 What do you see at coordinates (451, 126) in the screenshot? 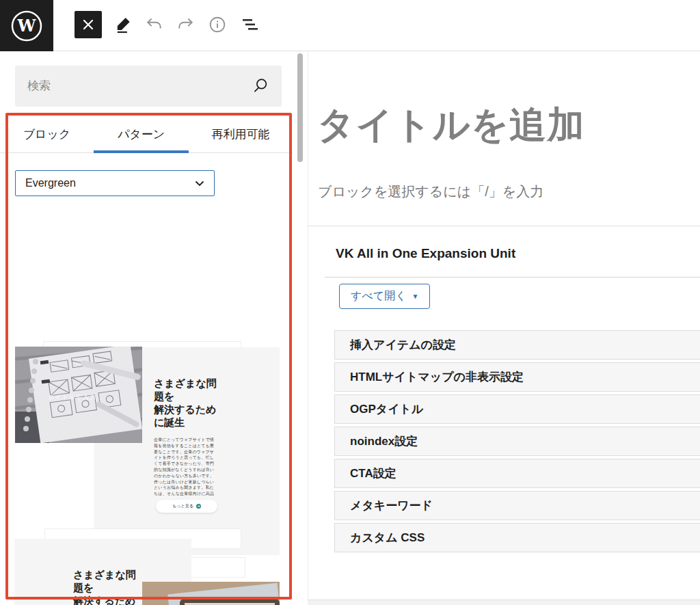
I see `post-title-placeholder: タイトルを追加` at bounding box center [451, 126].